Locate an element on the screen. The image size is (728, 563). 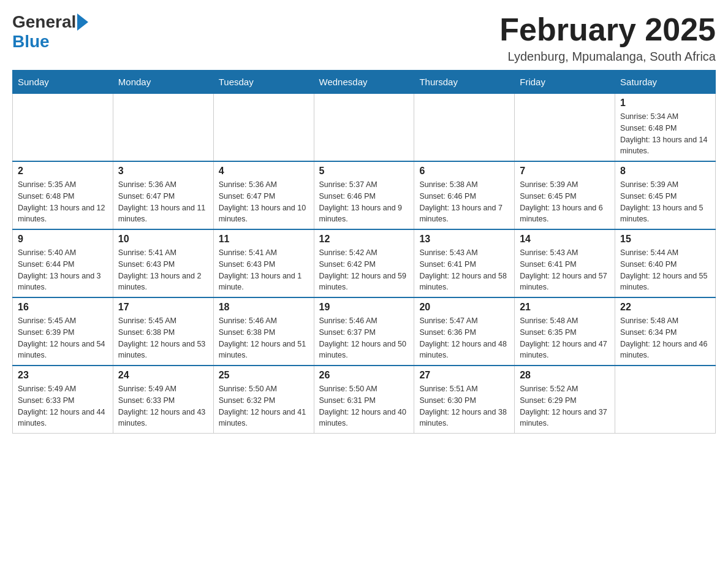
day-number: 1 is located at coordinates (665, 103).